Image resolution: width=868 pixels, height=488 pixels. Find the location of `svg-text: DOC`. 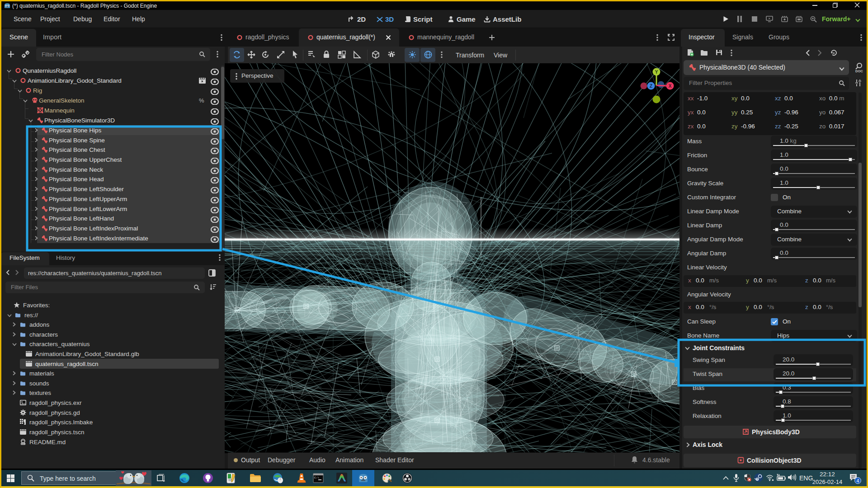

svg-text: DOC is located at coordinates (859, 71).